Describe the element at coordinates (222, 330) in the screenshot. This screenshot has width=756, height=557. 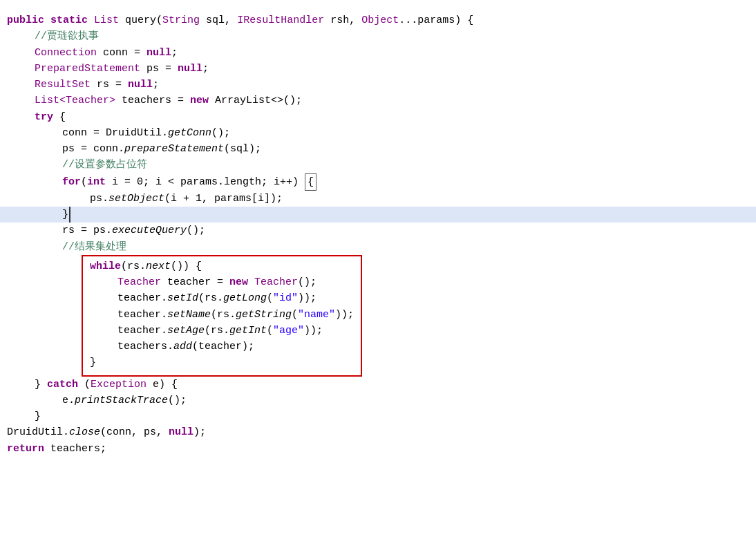
I see `code-line: teacher.setAge(rs.getInt("age"));` at that location.